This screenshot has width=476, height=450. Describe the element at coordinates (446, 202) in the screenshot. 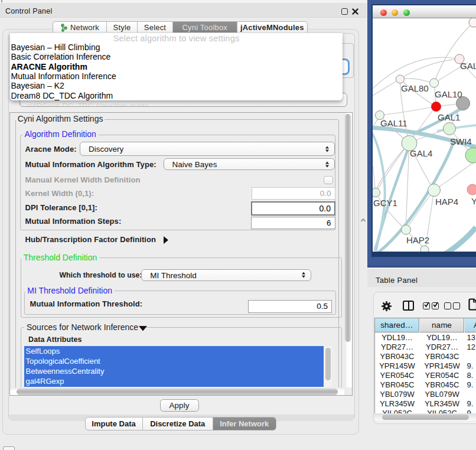

I see `svg-text: HAP4` at that location.